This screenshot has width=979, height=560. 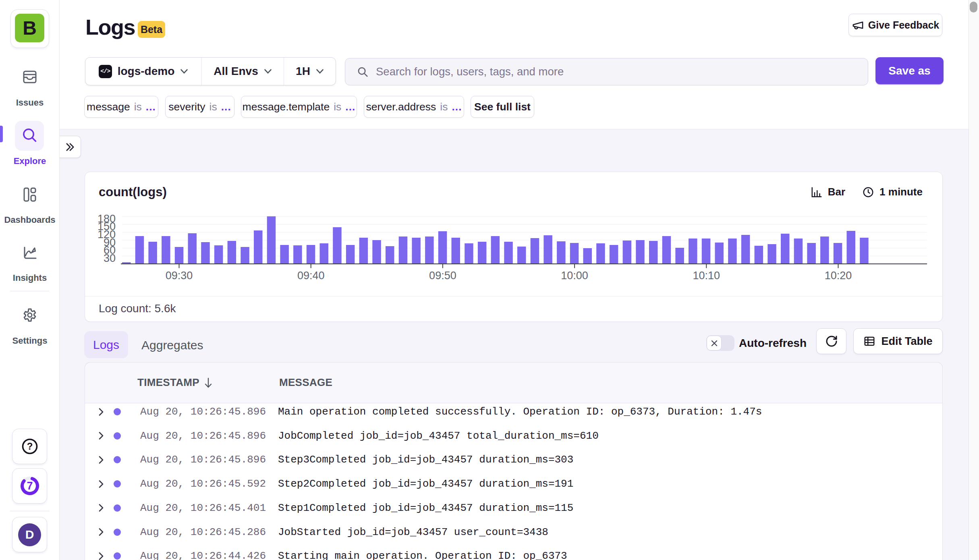 I want to click on svg-text: 30, so click(x=110, y=258).